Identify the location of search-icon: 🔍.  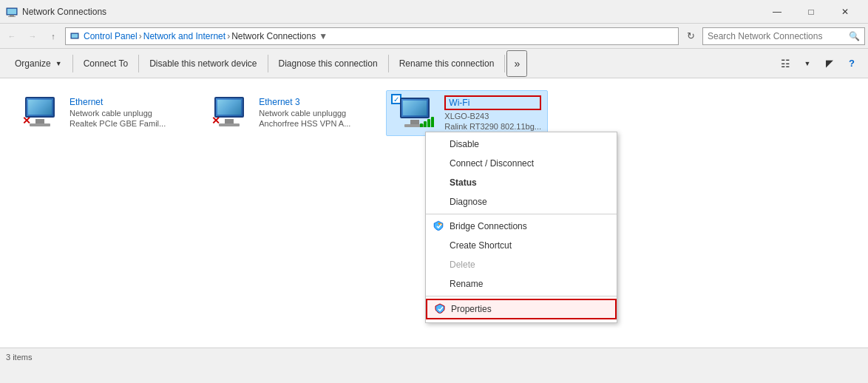
(855, 36).